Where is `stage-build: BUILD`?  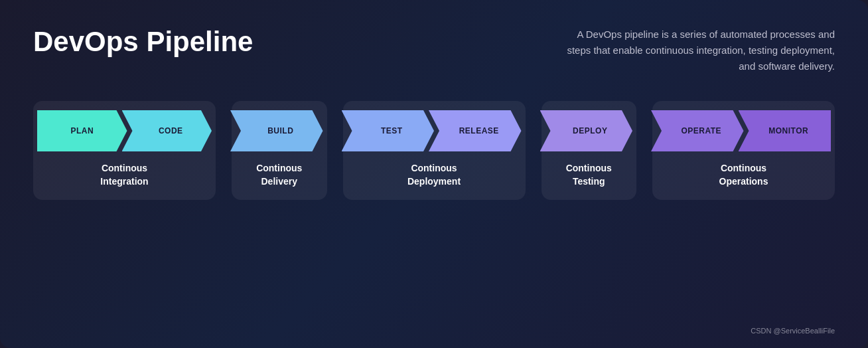
stage-build: BUILD is located at coordinates (277, 131).